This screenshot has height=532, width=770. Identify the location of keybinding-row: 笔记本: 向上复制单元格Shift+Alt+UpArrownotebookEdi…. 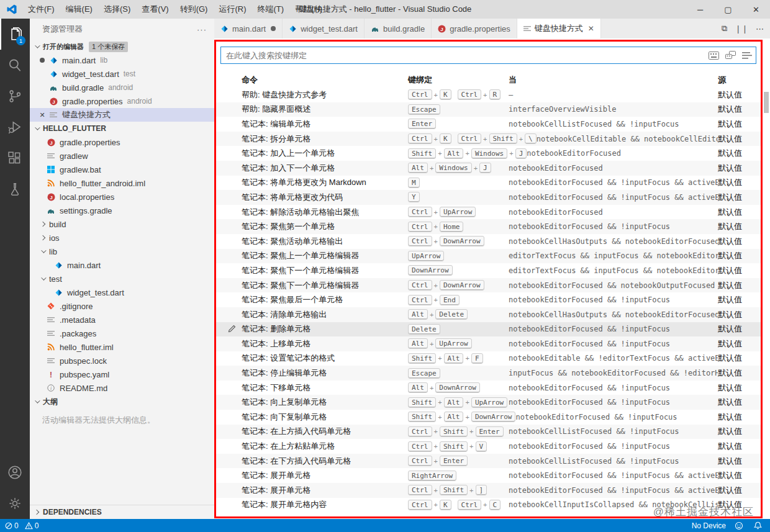
(488, 402).